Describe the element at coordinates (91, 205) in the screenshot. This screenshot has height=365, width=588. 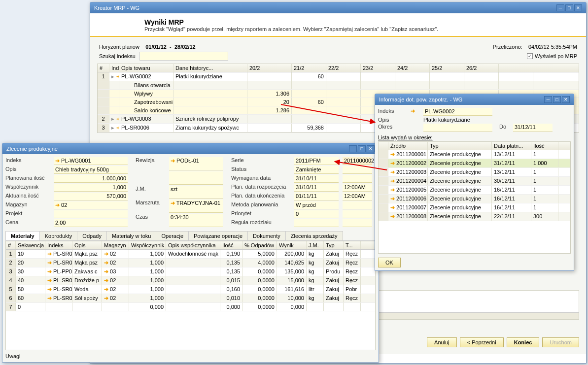
I see `field-value: ➜ 02` at that location.